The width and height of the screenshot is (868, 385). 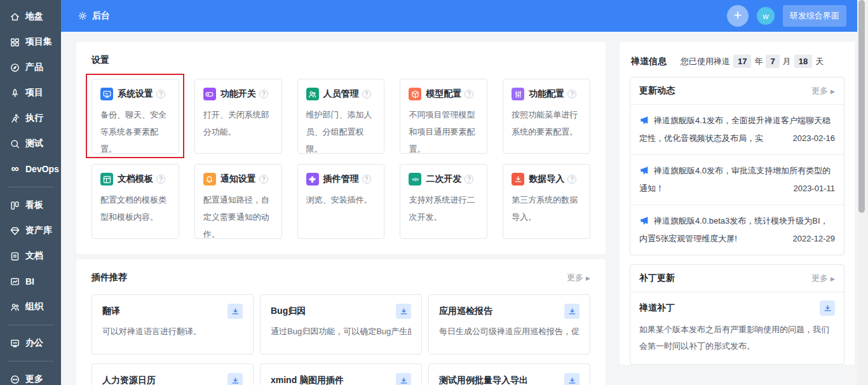 I want to click on sidebar-item-label: 看板, so click(x=34, y=205).